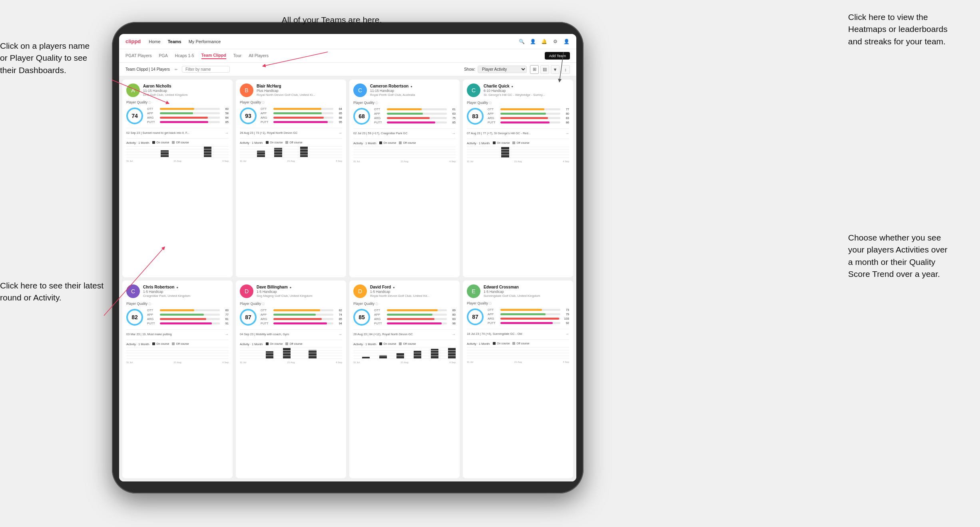 This screenshot has height=527, width=980. What do you see at coordinates (299, 86) in the screenshot?
I see `player-name: Blair McHarg` at bounding box center [299, 86].